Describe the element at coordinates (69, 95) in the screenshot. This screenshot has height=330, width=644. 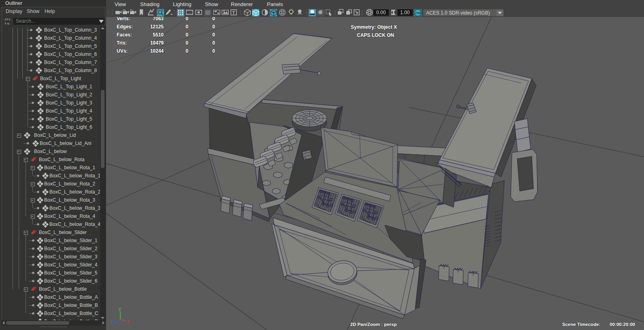
I see `svg-text: BoxC_L_Top_Light_2` at that location.